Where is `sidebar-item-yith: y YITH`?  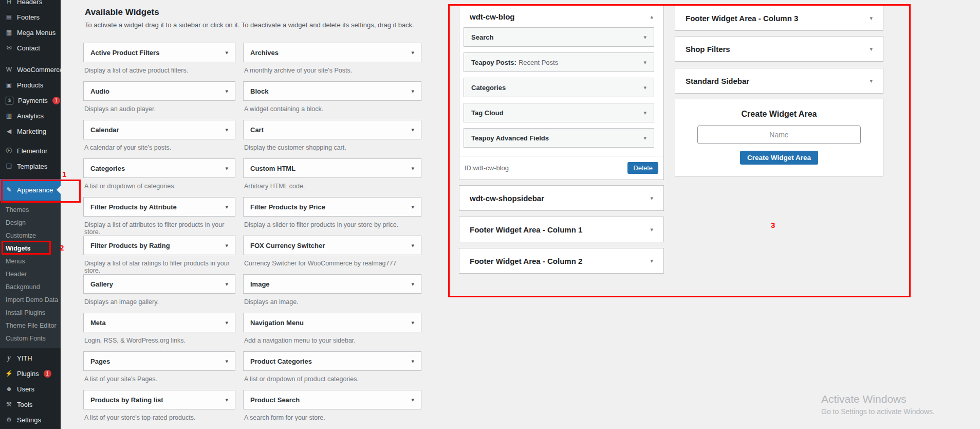 sidebar-item-yith: y YITH is located at coordinates (30, 358).